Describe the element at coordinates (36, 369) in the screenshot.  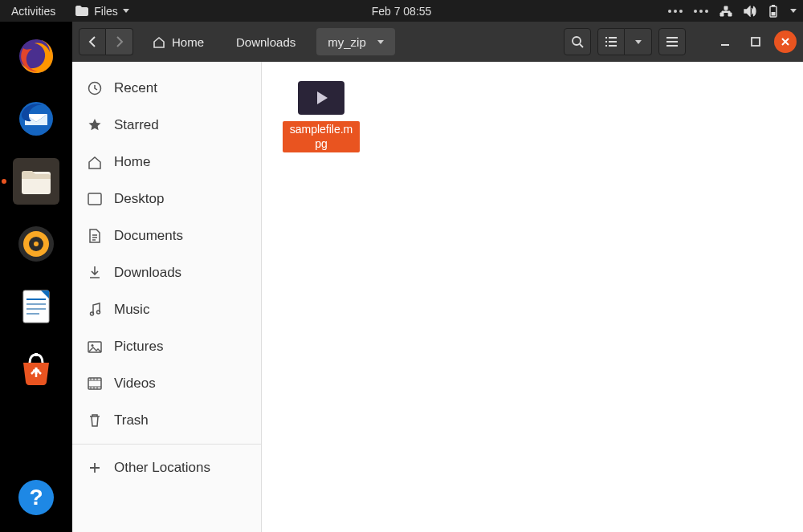
I see `dock-ubuntu-software` at that location.